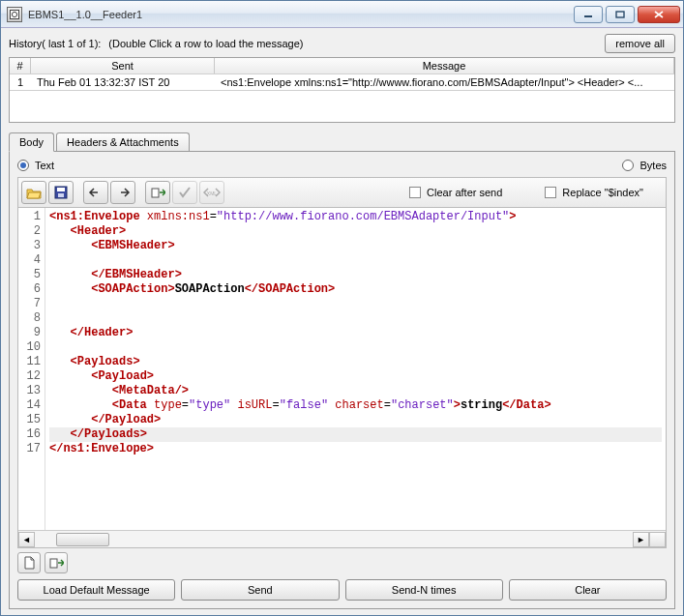 This screenshot has height=616, width=684. I want to click on scroll-corner, so click(658, 540).